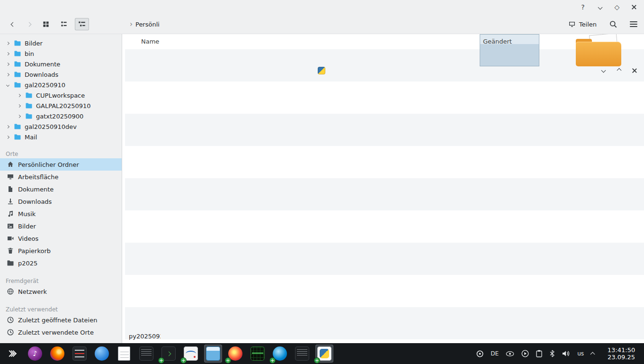 The image size is (644, 364). Describe the element at coordinates (61, 54) in the screenshot. I see `sidebar-tree-bin: bin` at that location.